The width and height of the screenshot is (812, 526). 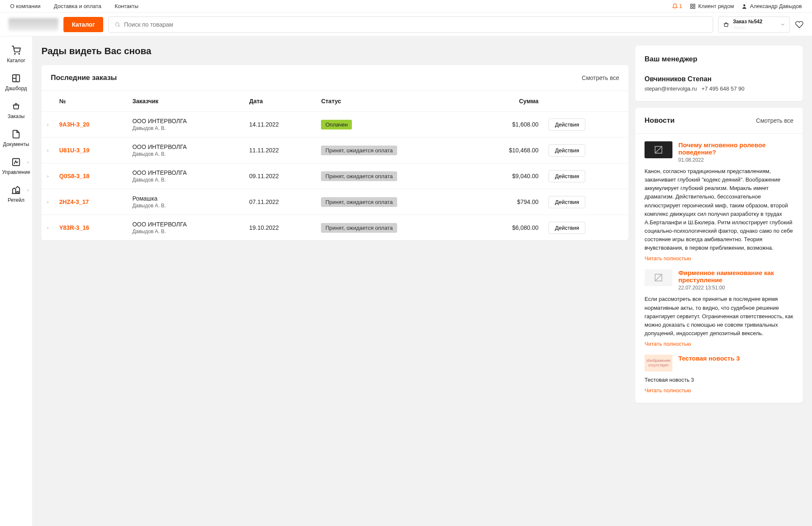 What do you see at coordinates (726, 276) in the screenshot?
I see `news-link: Фирменное наименование как преступление` at bounding box center [726, 276].